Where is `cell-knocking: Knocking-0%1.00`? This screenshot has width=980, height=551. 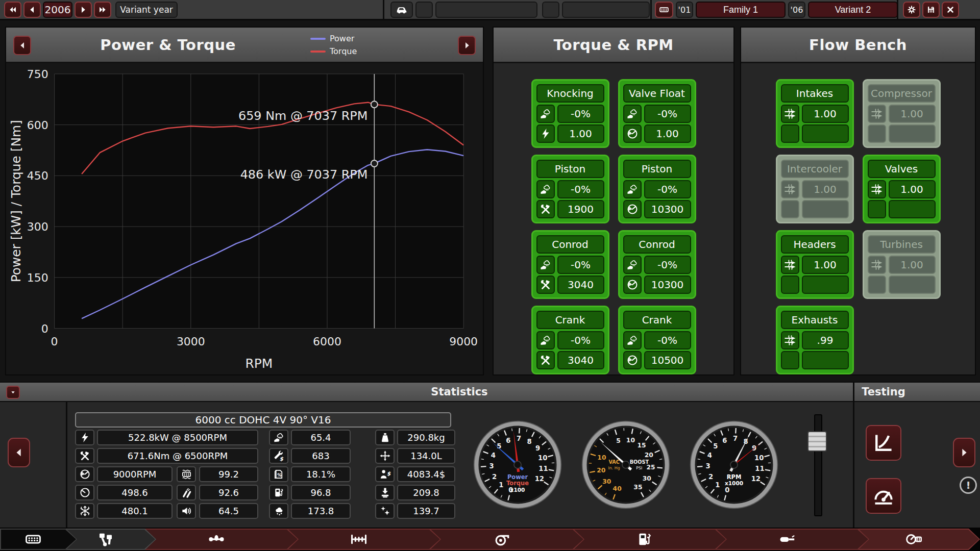
cell-knocking: Knocking-0%1.00 is located at coordinates (571, 113).